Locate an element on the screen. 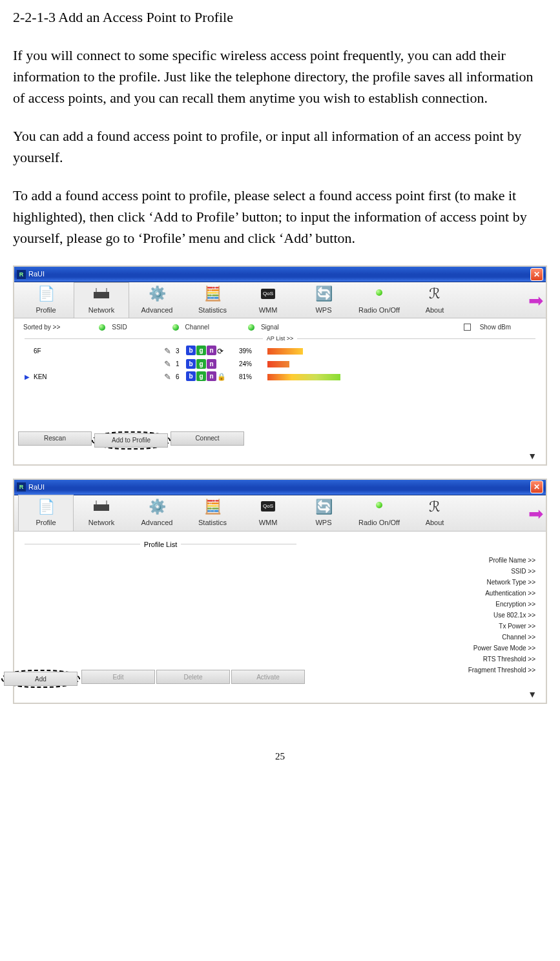  highlight-oval: Add is located at coordinates (41, 679).